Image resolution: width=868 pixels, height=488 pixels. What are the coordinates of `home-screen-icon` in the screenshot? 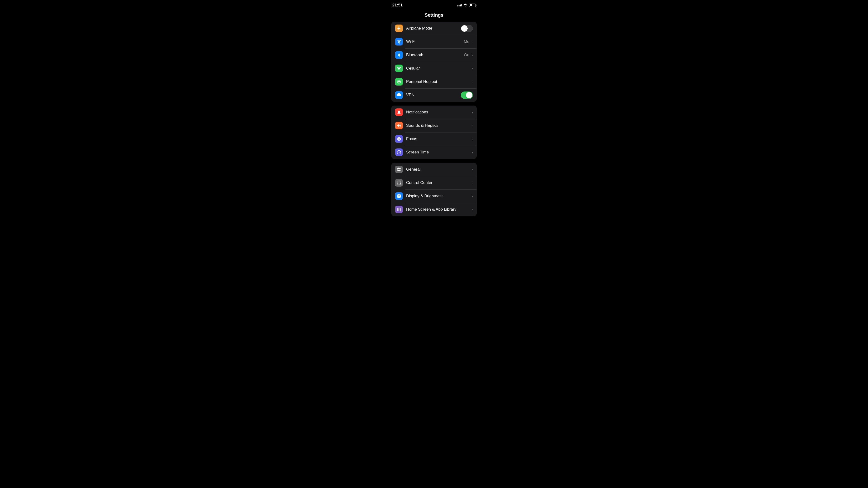 It's located at (399, 209).